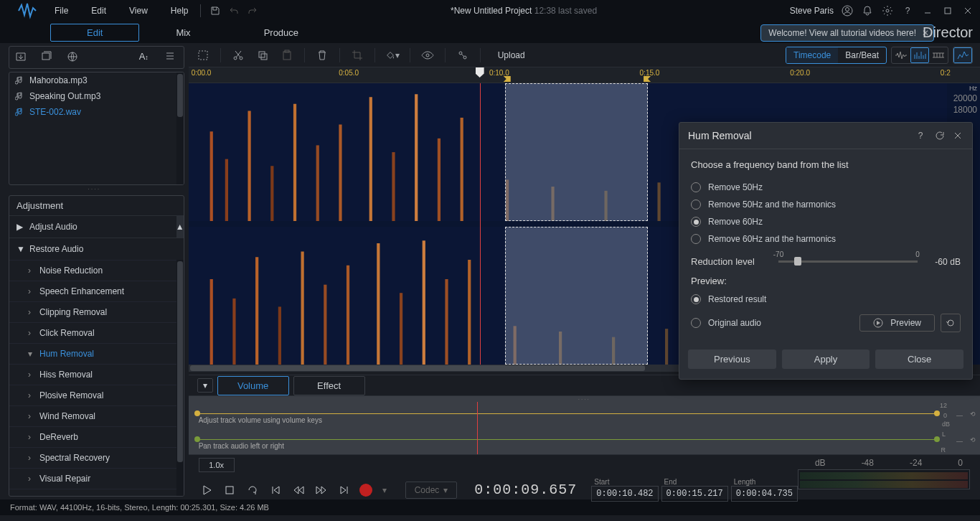 The image size is (980, 521). What do you see at coordinates (138, 11) in the screenshot?
I see `menu-view: View` at bounding box center [138, 11].